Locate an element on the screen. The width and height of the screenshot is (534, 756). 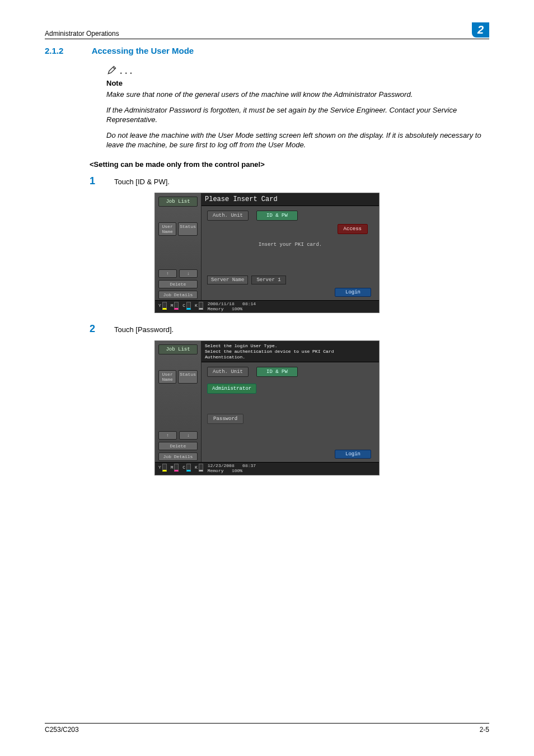
time-value: 08:14 is located at coordinates (249, 304).